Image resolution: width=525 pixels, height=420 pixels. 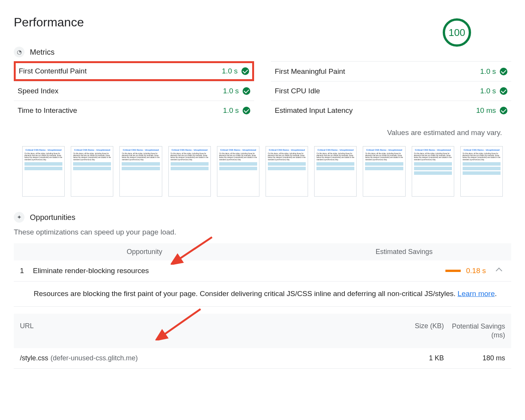 I want to click on performance-score-gauge: 100, so click(x=457, y=33).